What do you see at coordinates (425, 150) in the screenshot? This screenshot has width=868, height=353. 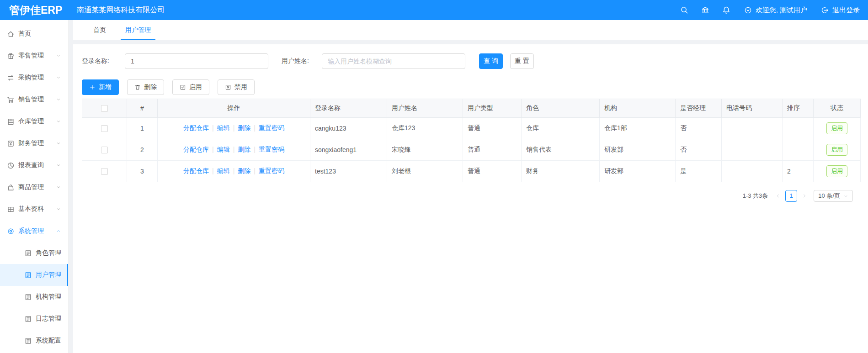 I see `cell-user-name: 宋晓锋` at bounding box center [425, 150].